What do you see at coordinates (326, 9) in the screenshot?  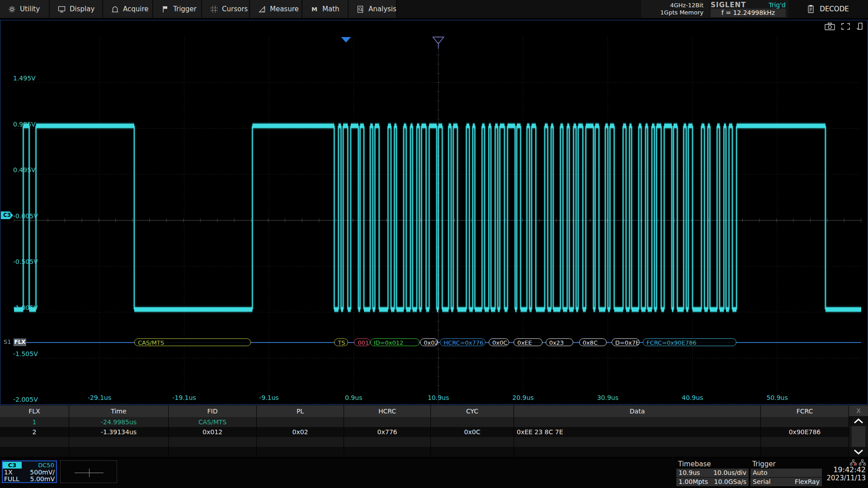 I see `menu-item-math: MMath` at bounding box center [326, 9].